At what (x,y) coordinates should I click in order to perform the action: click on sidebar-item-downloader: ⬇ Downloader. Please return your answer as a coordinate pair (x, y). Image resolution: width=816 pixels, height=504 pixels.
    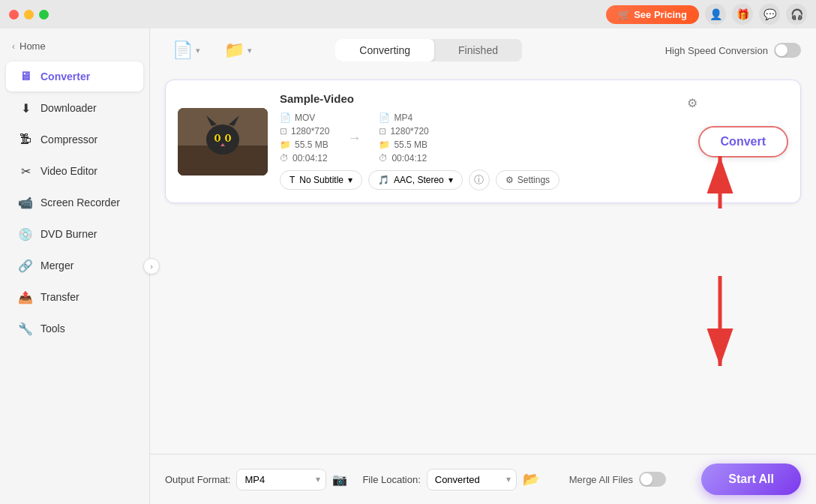
    Looking at the image, I should click on (75, 108).